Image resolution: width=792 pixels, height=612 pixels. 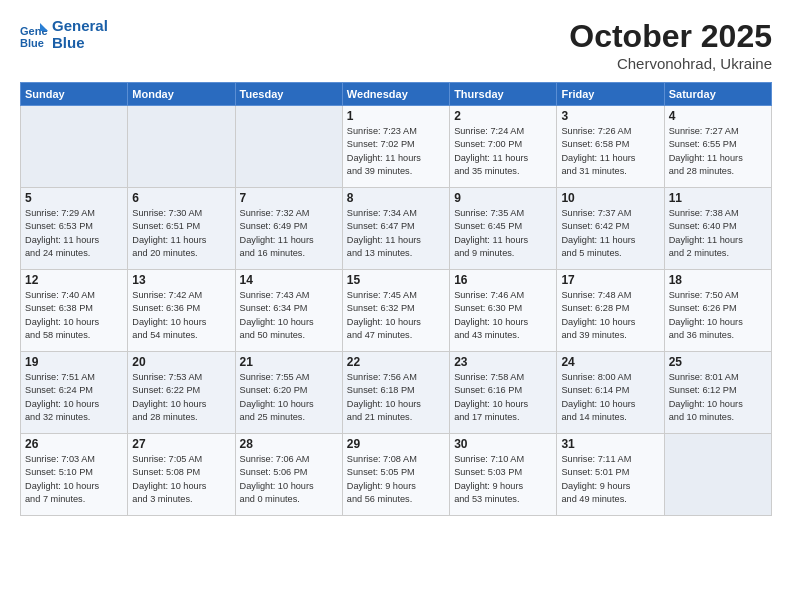 What do you see at coordinates (181, 198) in the screenshot?
I see `day-number: 6` at bounding box center [181, 198].